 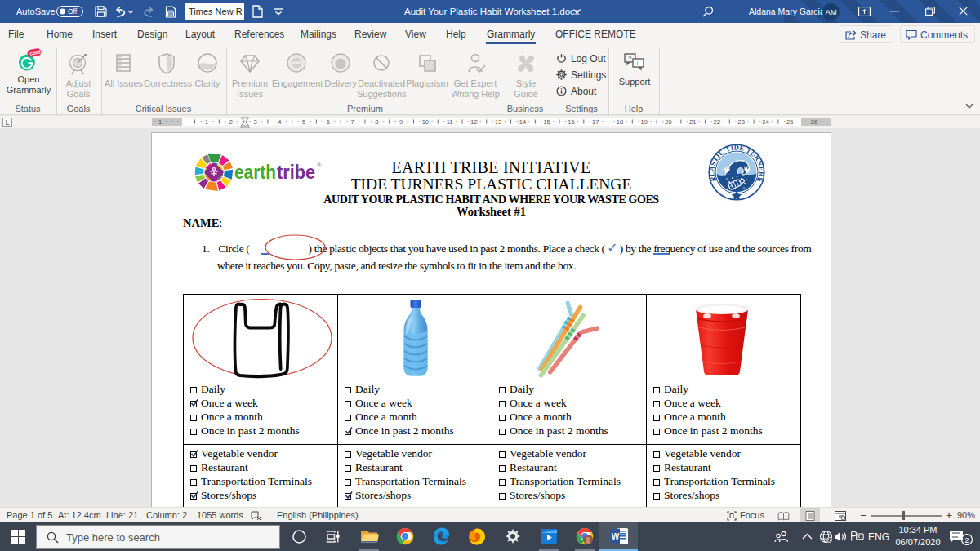 What do you see at coordinates (73, 11) in the screenshot?
I see `svg-text: Off` at bounding box center [73, 11].